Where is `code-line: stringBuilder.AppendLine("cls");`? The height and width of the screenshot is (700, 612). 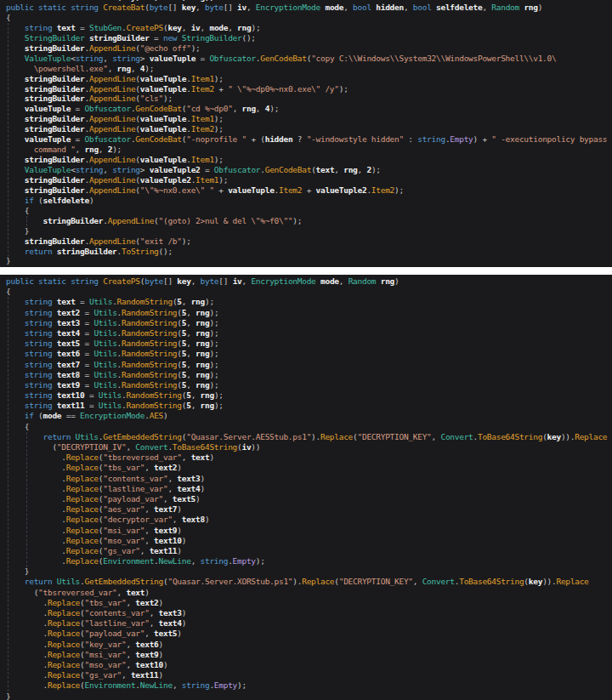
code-line: stringBuilder.AppendLine("cls"); is located at coordinates (309, 99).